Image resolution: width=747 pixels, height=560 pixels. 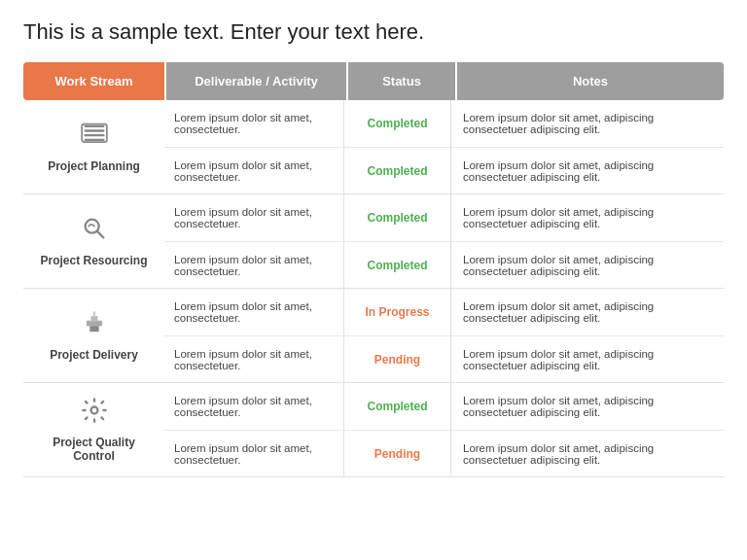 I want to click on header-status: Status, so click(x=402, y=82).